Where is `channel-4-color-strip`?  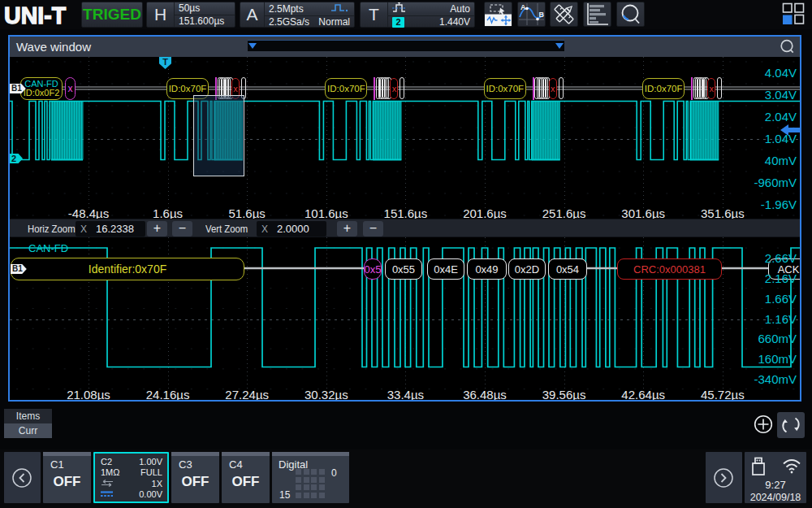
channel-4-color-strip is located at coordinates (245, 454).